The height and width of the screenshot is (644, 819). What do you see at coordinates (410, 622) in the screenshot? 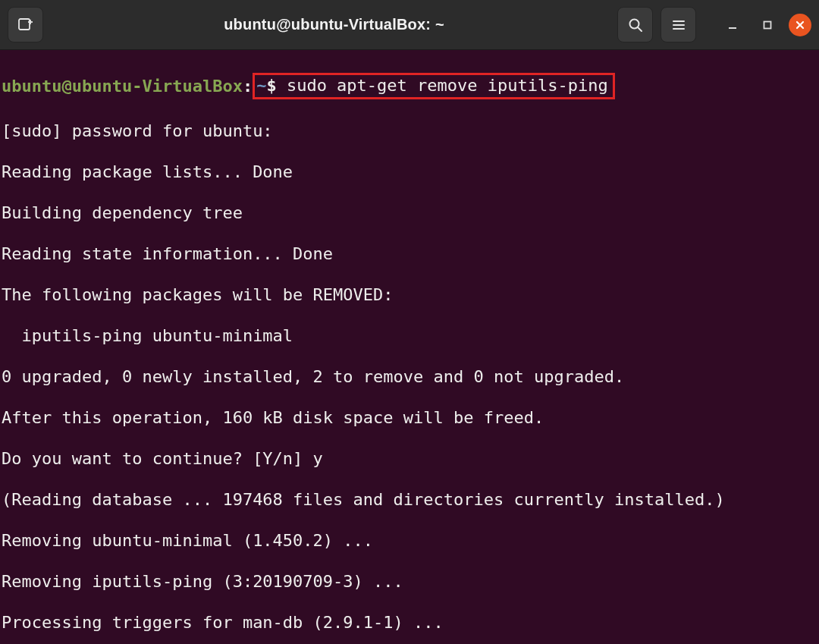
I see `terminal-line: Processing triggers for man-db (2.9.1-1)…` at bounding box center [410, 622].